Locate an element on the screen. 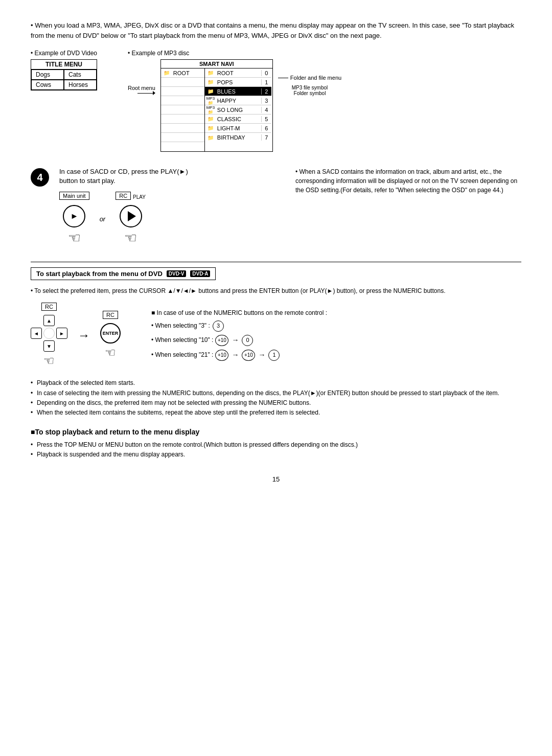 This screenshot has height=756, width=552. bullet-3: Depending on the discs, the preferred it… is located at coordinates (276, 403).